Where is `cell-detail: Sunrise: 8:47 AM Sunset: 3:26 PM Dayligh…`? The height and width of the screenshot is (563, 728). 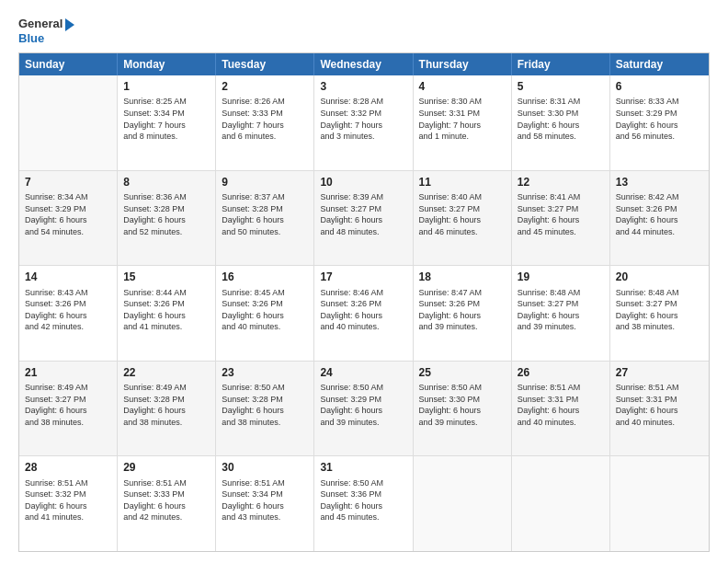 cell-detail: Sunrise: 8:47 AM Sunset: 3:26 PM Dayligh… is located at coordinates (462, 310).